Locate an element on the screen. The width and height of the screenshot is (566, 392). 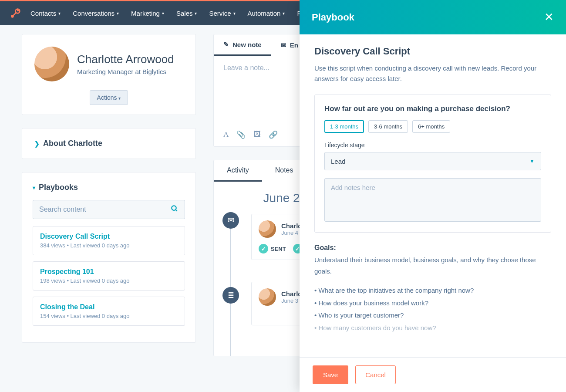
actions-button: Actions ▾ is located at coordinates (109, 98).